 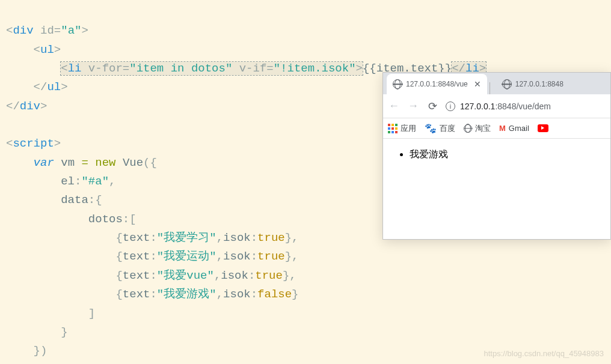 I want to click on baidu-icon: 🐾, so click(x=431, y=129).